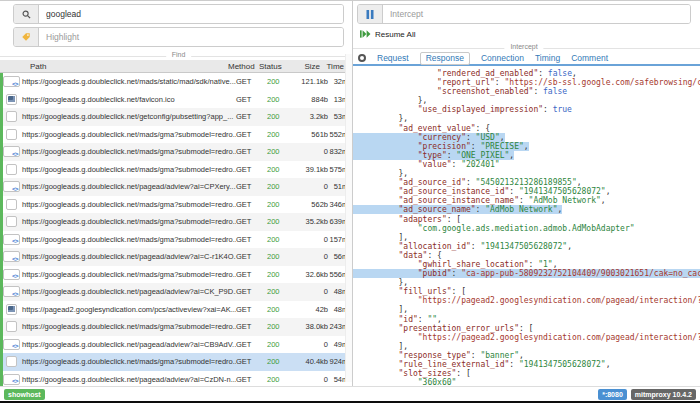  I want to click on find-panel: Find, so click(176, 30).